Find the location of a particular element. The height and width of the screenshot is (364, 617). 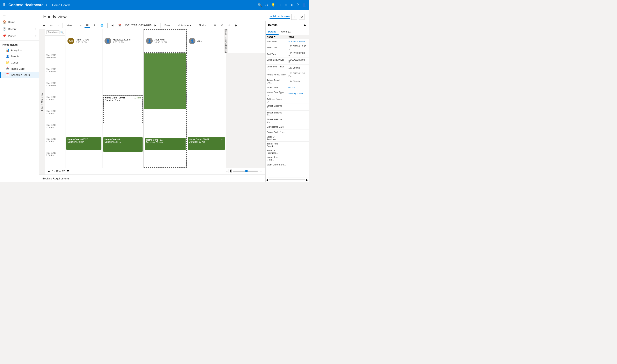

schedule-board-label: Schedule Board is located at coordinates (20, 75).